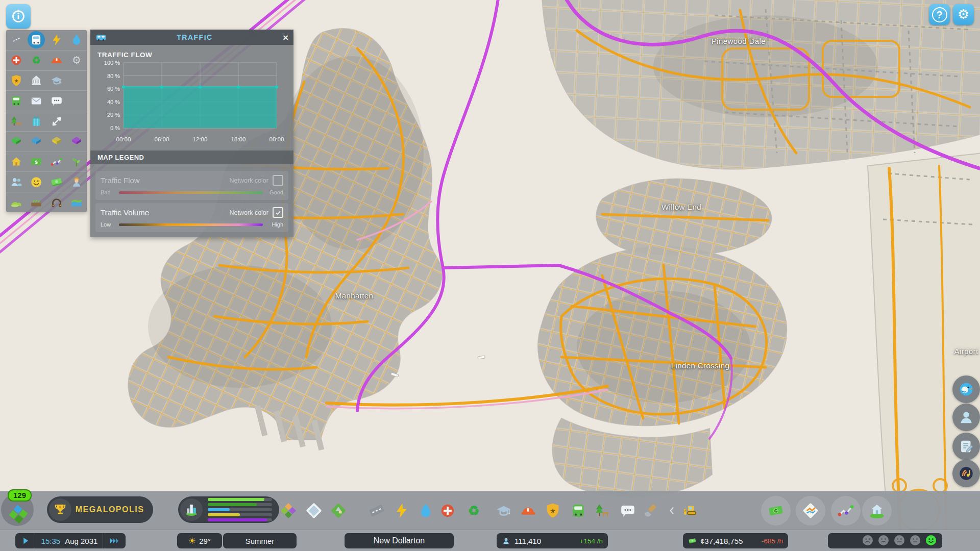  I want to click on infoview-happiness-button, so click(37, 182).